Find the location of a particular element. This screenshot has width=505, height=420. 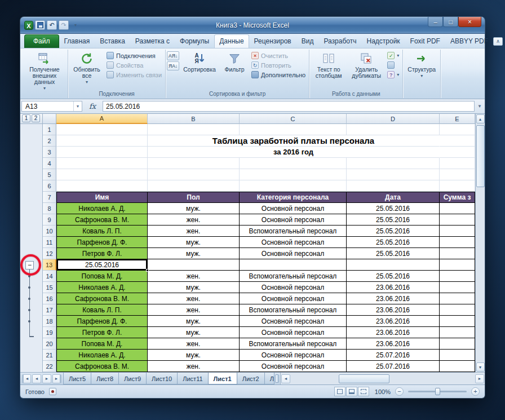

tab-addins: Надстройк is located at coordinates (383, 41).